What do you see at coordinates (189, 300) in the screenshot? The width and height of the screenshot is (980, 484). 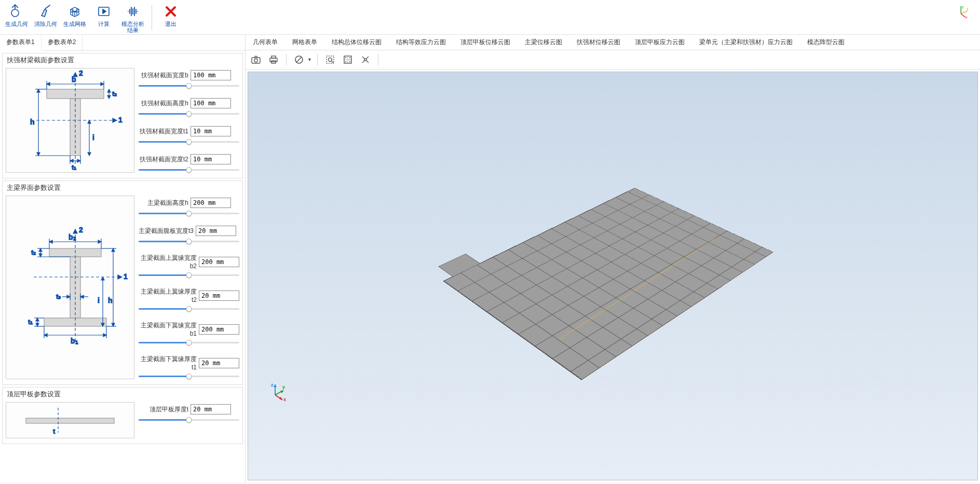 I see `param-mb-t2: 主梁截面上翼缘厚度t2` at bounding box center [189, 300].